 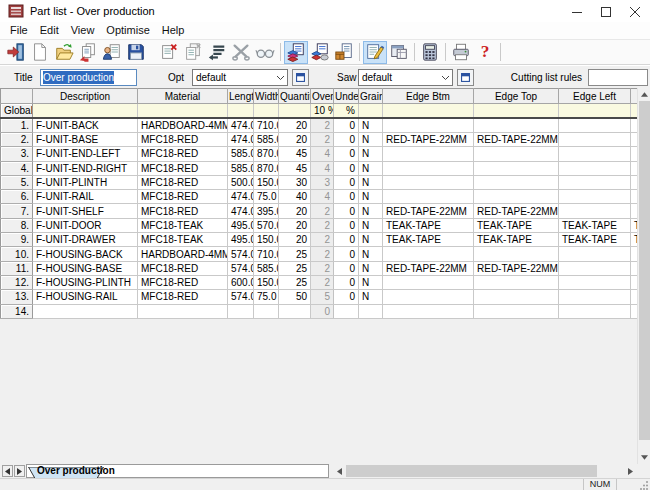 I want to click on toolbar-button-machining-editor, so click(x=399, y=52).